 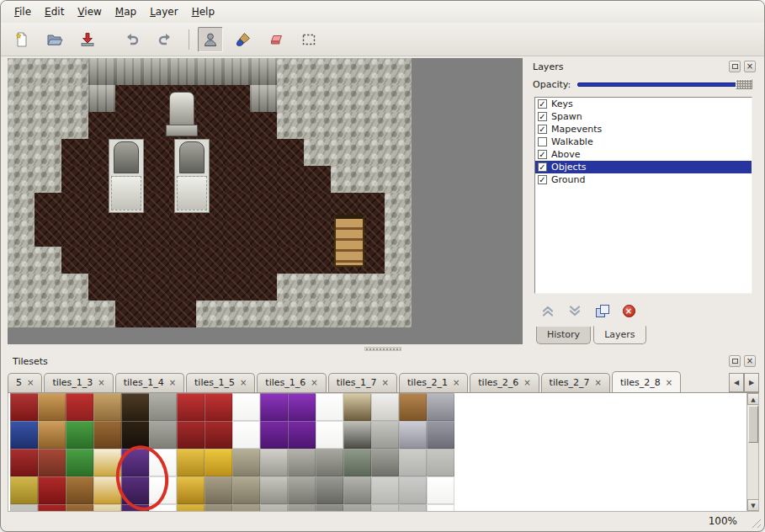 I want to click on tile-side-table, so click(x=108, y=407).